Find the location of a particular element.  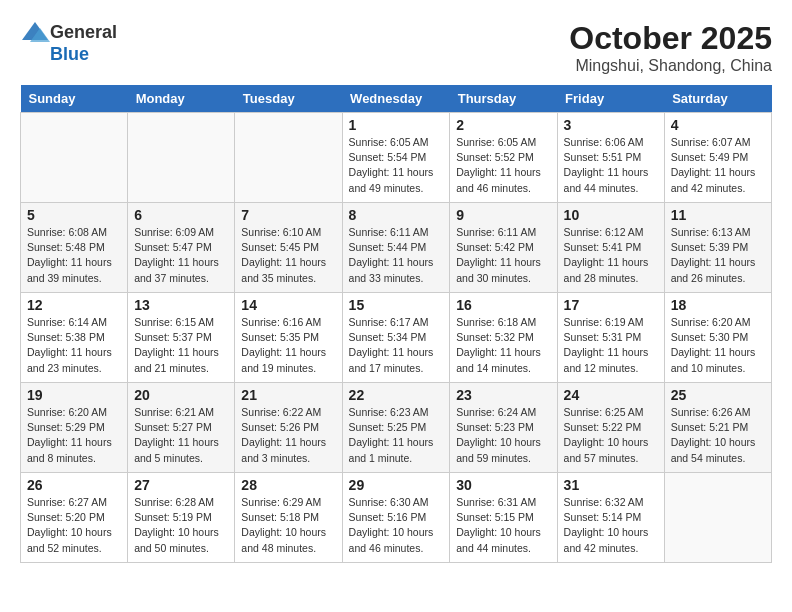

week-row-4: 19Sunrise: 6:20 AM Sunset: 5:29 PM Dayli… is located at coordinates (396, 428).